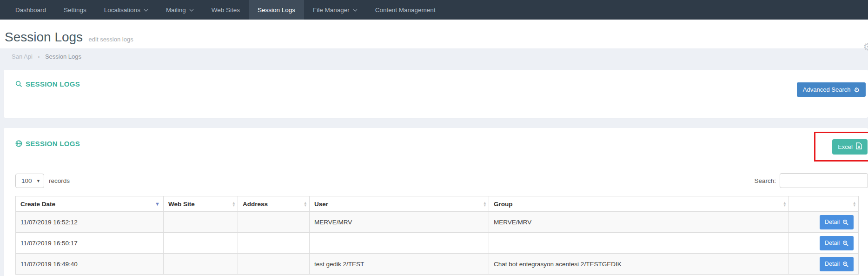 This screenshot has width=868, height=276. Describe the element at coordinates (75, 10) in the screenshot. I see `nav-item-label: Settings` at that location.